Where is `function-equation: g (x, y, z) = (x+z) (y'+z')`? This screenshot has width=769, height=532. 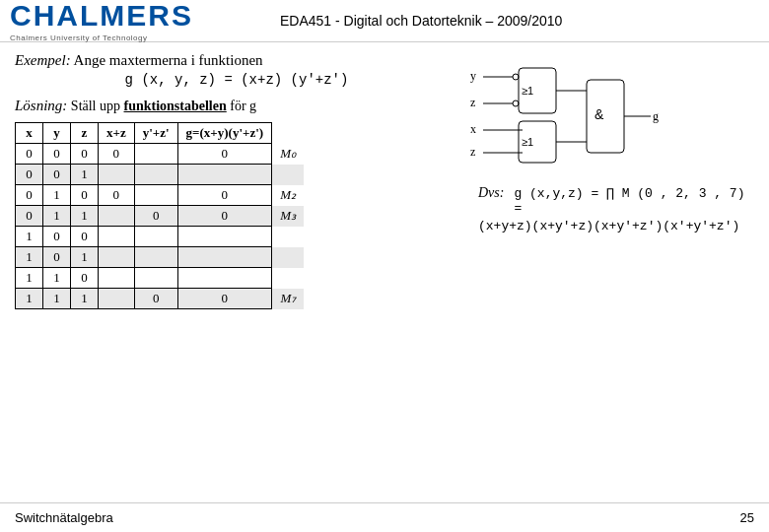
function-equation: g (x, y, z) = (x+z) (y'+z') is located at coordinates (237, 80).